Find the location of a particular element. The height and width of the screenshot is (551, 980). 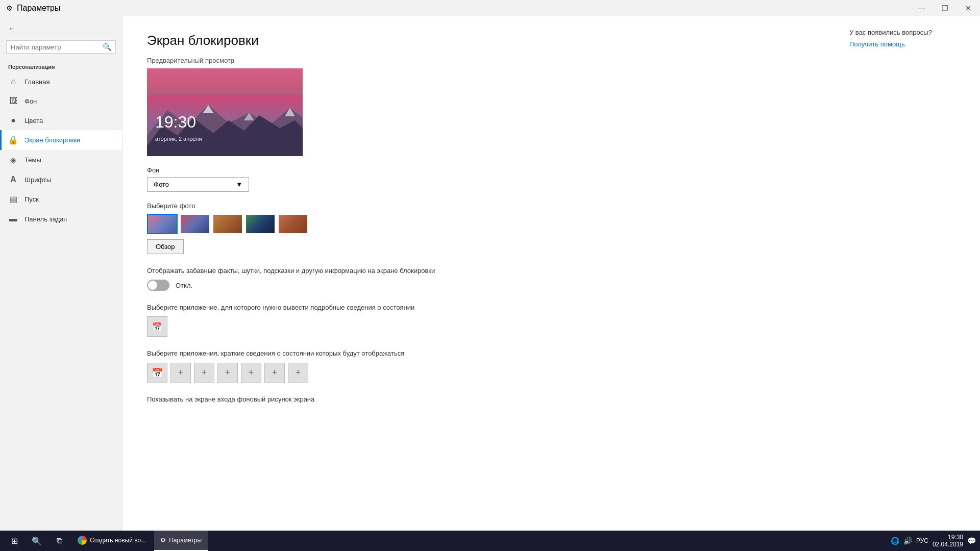

quick-app-icon-add-2: + is located at coordinates (204, 373).